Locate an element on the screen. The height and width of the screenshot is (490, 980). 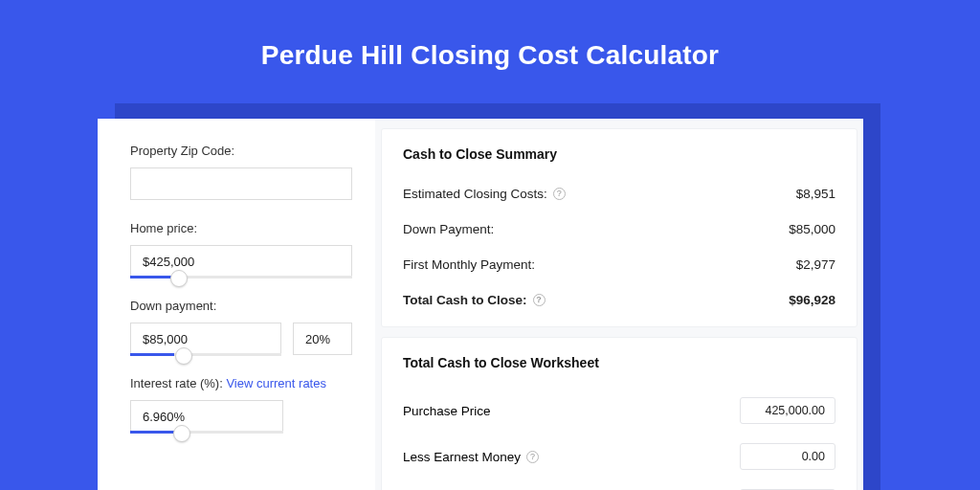
worksheet-row-value: 0.00 is located at coordinates (788, 457).